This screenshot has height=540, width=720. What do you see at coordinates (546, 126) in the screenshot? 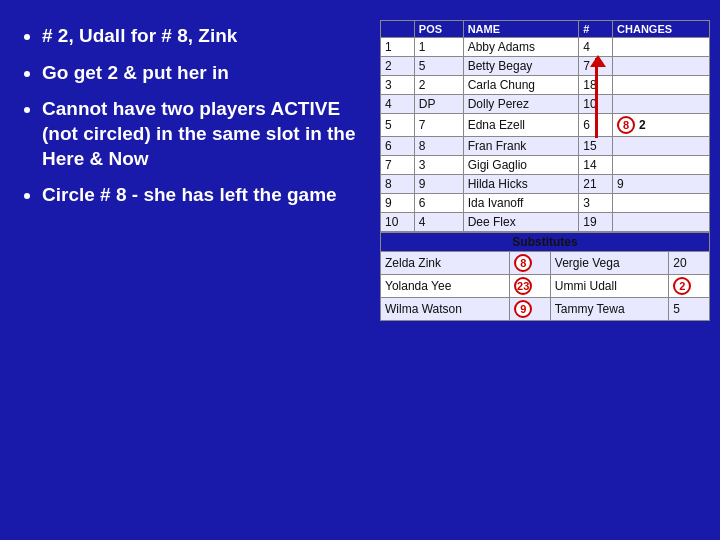
I see `table-row: 57Edna Ezell68 2` at bounding box center [546, 126].